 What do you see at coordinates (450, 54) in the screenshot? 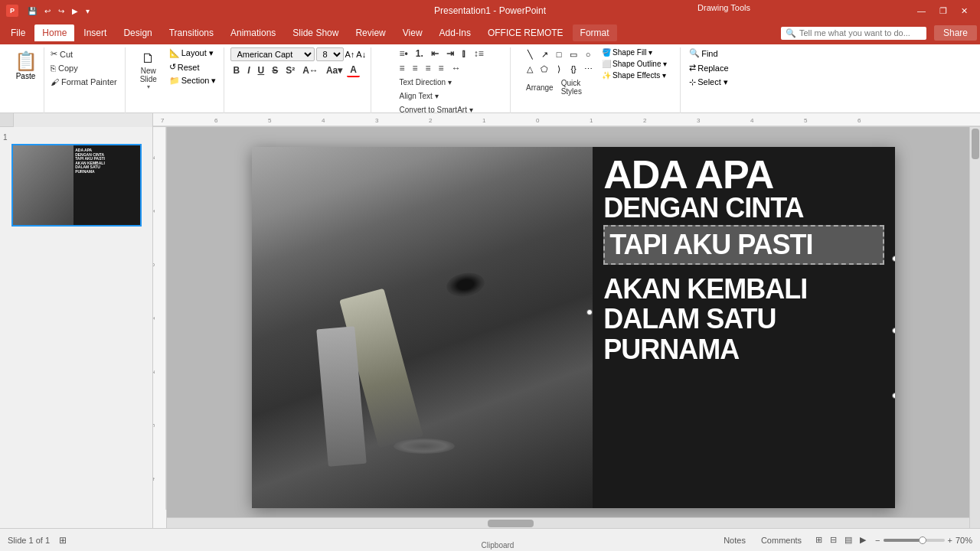
I see `increase-indent-btn: ⇥` at bounding box center [450, 54].